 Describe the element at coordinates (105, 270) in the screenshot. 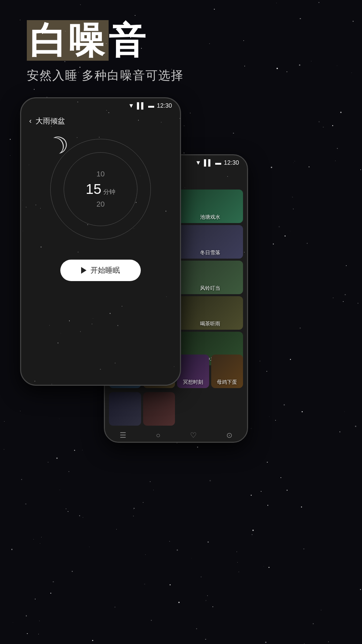

I see `start-button-label: 开始睡眠` at that location.